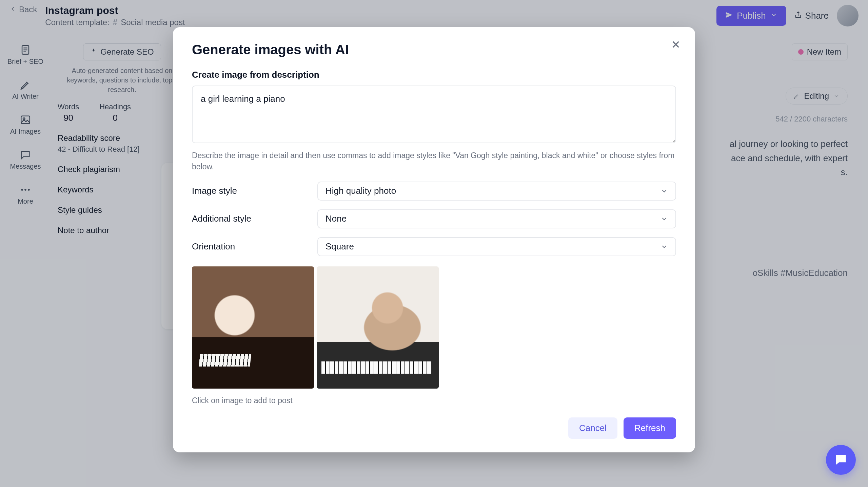  I want to click on chat-fab, so click(841, 460).